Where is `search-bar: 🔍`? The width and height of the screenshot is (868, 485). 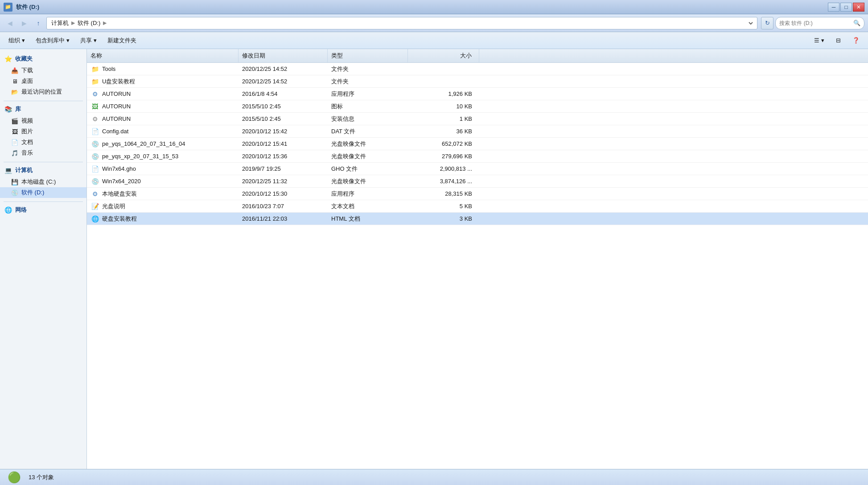 search-bar: 🔍 is located at coordinates (820, 23).